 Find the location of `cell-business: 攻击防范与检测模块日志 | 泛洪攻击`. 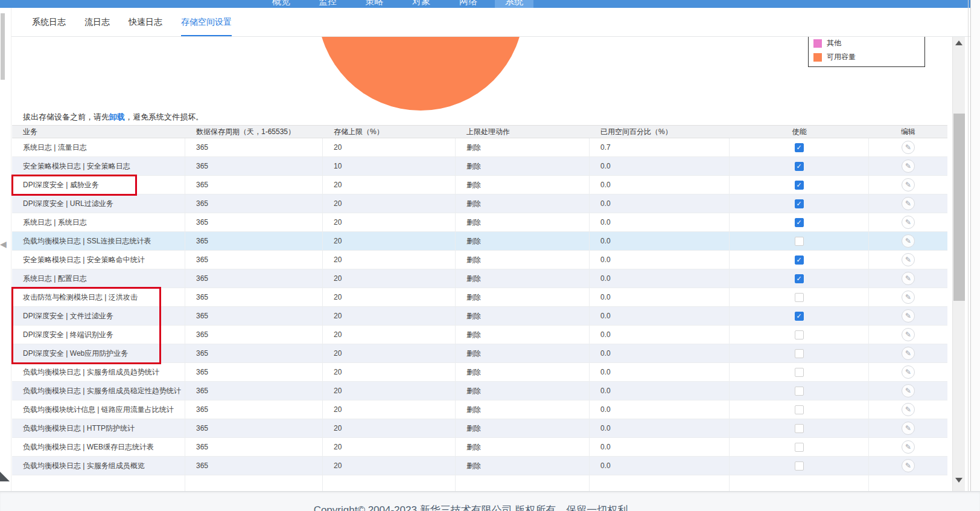

cell-business: 攻击防范与检测模块日志 | 泛洪攻击 is located at coordinates (99, 297).